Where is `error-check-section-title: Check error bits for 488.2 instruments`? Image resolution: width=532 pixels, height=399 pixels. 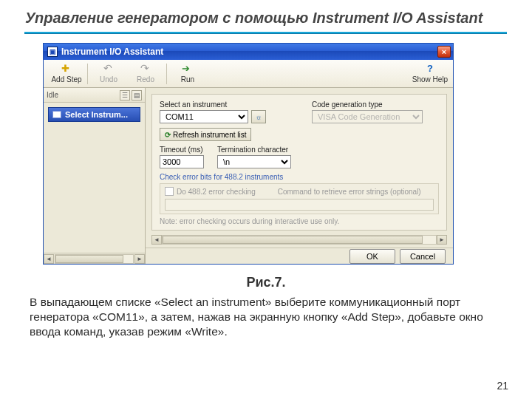
error-check-section-title: Check error bits for 488.2 instruments is located at coordinates (299, 177).